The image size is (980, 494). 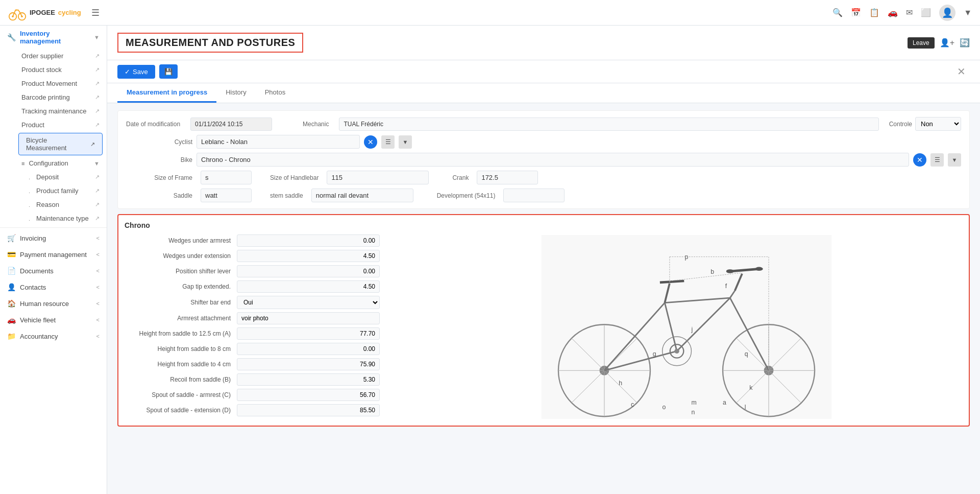 What do you see at coordinates (938, 124) in the screenshot?
I see `controle-select: Non Oui` at bounding box center [938, 124].